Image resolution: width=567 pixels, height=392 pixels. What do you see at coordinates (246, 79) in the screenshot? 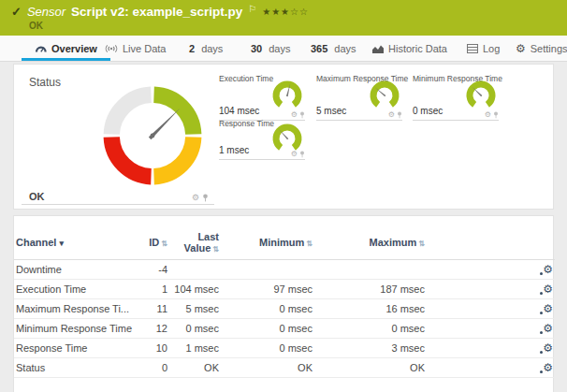
I see `gauge-label: Execution Time` at bounding box center [246, 79].